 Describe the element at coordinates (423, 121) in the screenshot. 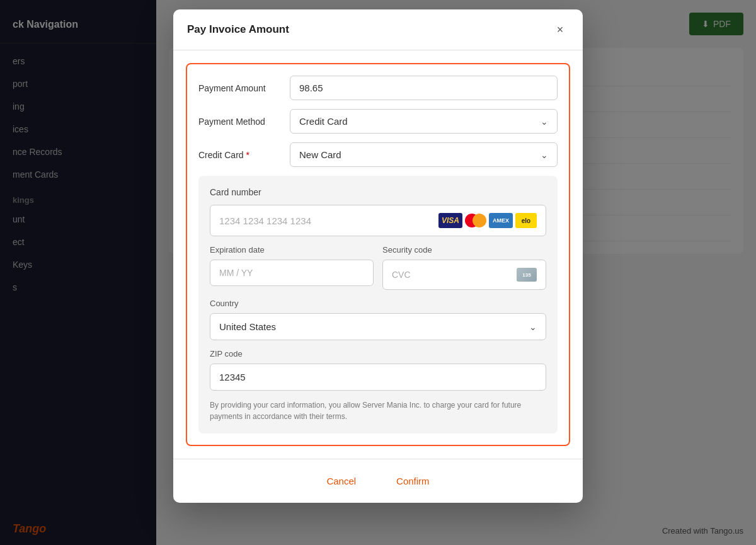

I see `payment-method-select: Credit Card ⌄` at that location.